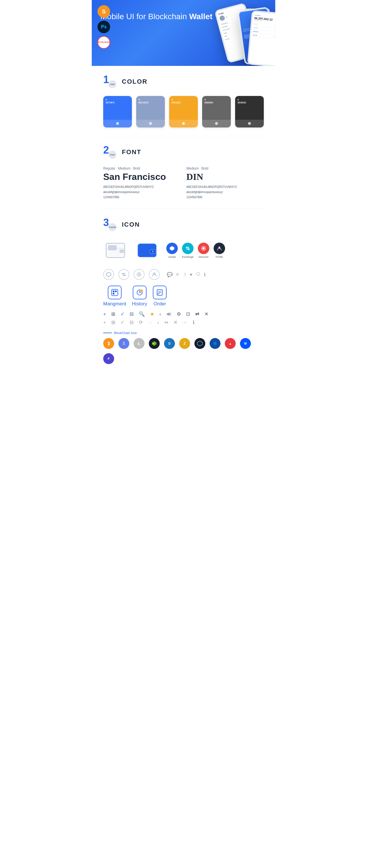 The height and width of the screenshot is (868, 367). Describe the element at coordinates (184, 224) in the screenshot. I see `icon-section-header: 3 THREE ICON` at that location.